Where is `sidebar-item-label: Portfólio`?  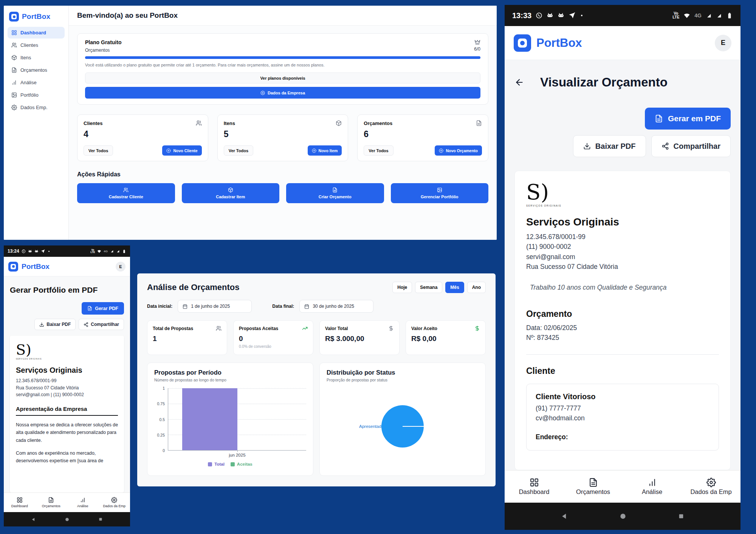 sidebar-item-label: Portfólio is located at coordinates (29, 95).